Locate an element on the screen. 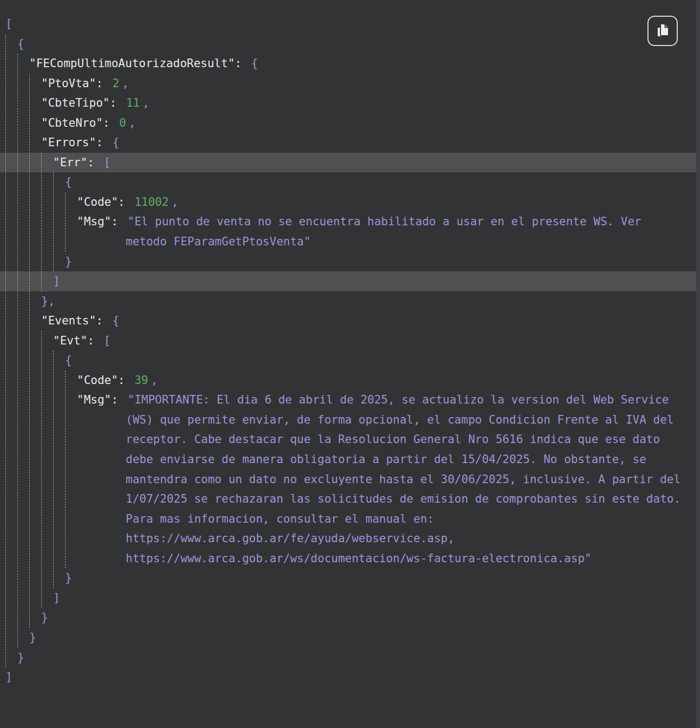 This screenshot has height=728, width=700. json-line: [ is located at coordinates (348, 24).